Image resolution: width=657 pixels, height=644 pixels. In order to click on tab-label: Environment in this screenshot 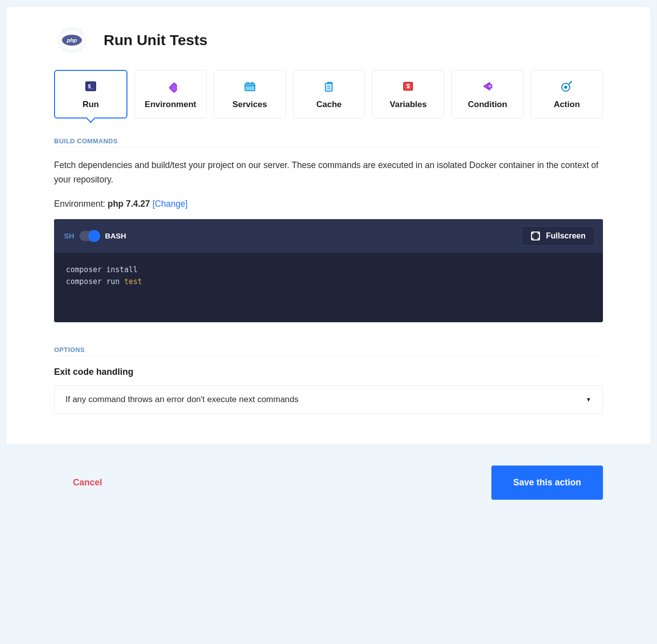, I will do `click(171, 105)`.